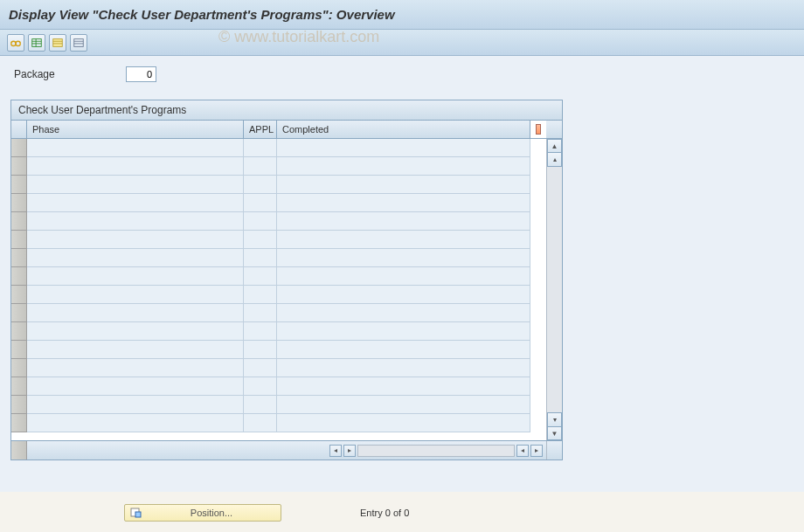  I want to click on column-phase: Phase, so click(135, 129).